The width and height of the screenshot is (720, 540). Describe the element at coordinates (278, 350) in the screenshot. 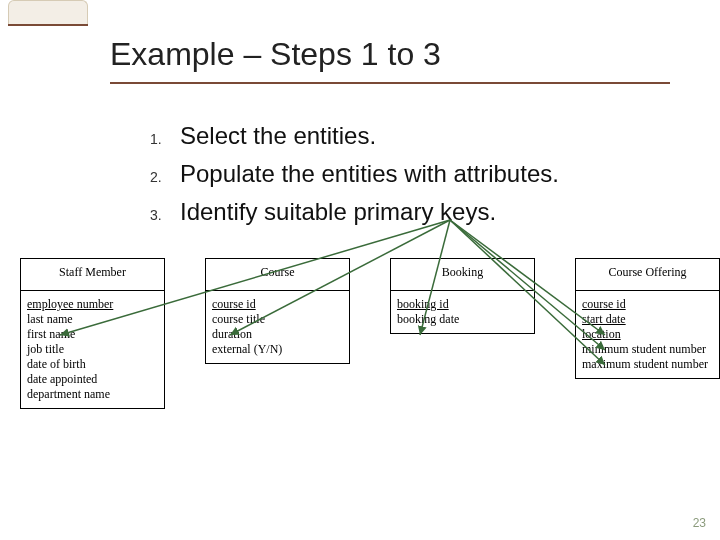

I see `attribute: external (Y/N)` at that location.